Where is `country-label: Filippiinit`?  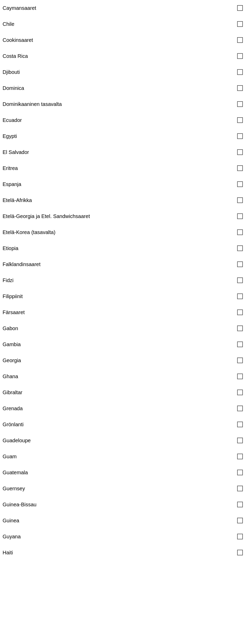
country-label: Filippiinit is located at coordinates (117, 297).